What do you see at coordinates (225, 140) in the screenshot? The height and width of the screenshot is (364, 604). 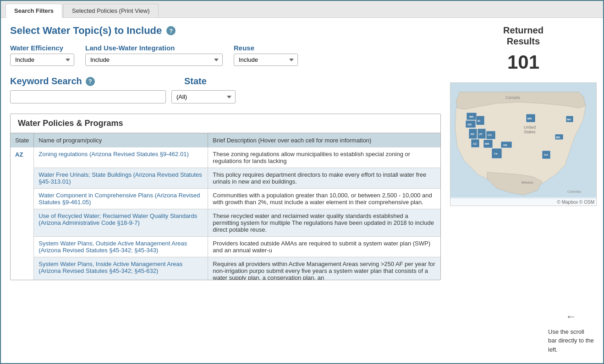 I see `table-header-row: State Name of program/policy Brief Descr…` at bounding box center [225, 140].